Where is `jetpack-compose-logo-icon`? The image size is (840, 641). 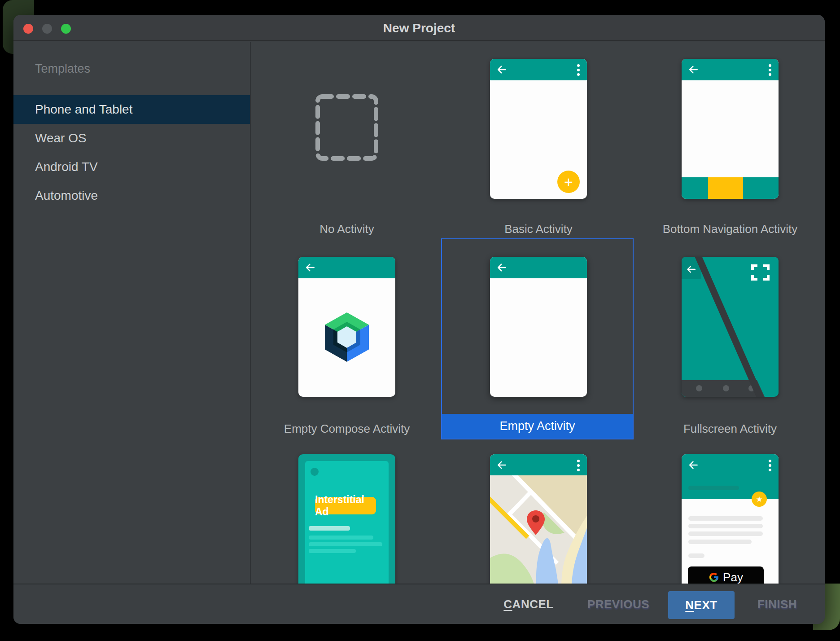
jetpack-compose-logo-icon is located at coordinates (347, 338).